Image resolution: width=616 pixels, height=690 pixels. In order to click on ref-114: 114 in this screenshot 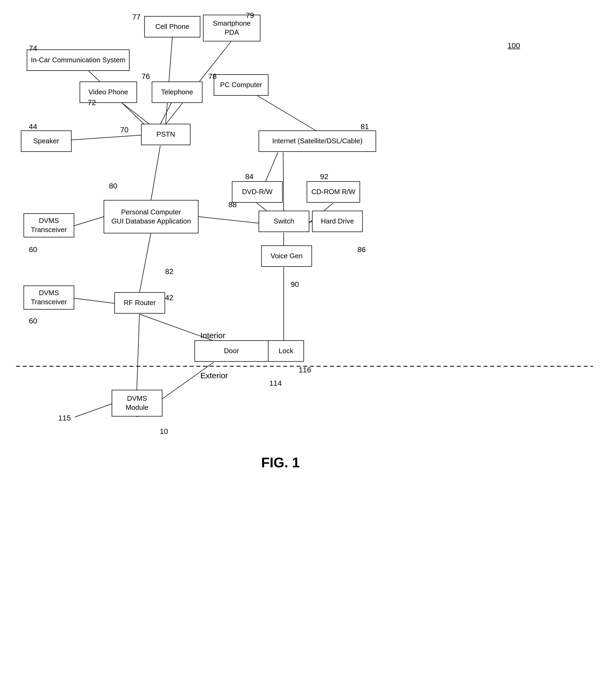, I will do `click(276, 383)`.